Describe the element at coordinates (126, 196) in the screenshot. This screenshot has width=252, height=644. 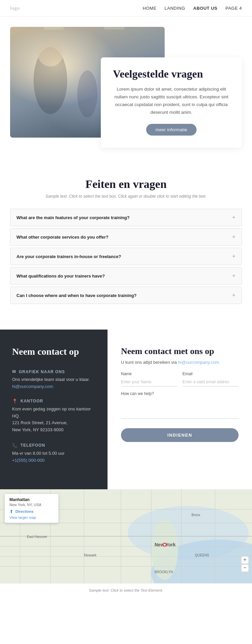
I see `faq-subtitle: Sample text. Click to select the text bo…` at that location.